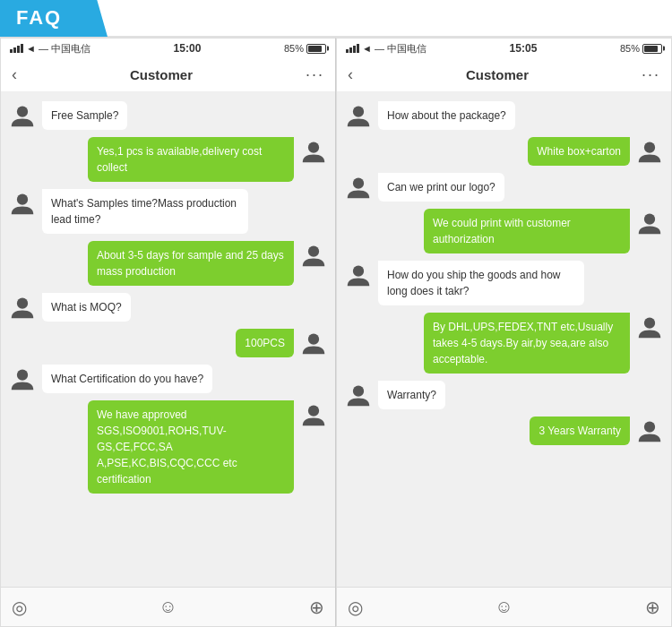 This screenshot has width=672, height=627. I want to click on emoji-icon-left: ☺, so click(168, 607).